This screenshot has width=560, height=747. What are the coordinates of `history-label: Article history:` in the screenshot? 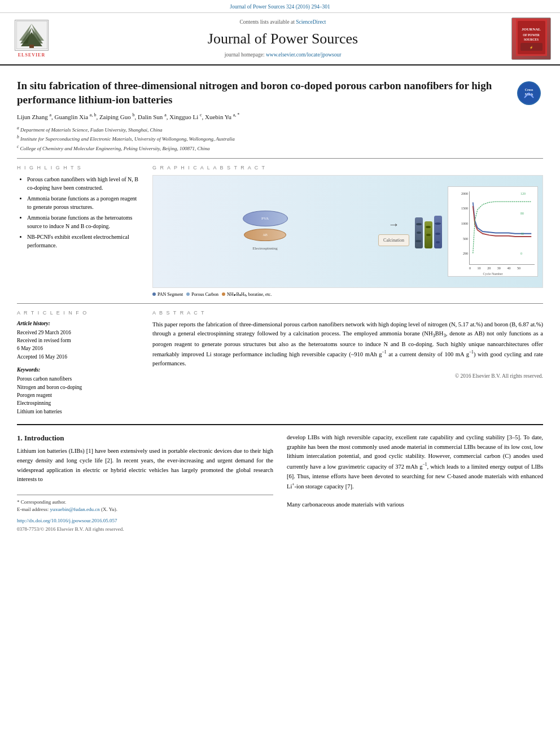 It's located at (79, 324).